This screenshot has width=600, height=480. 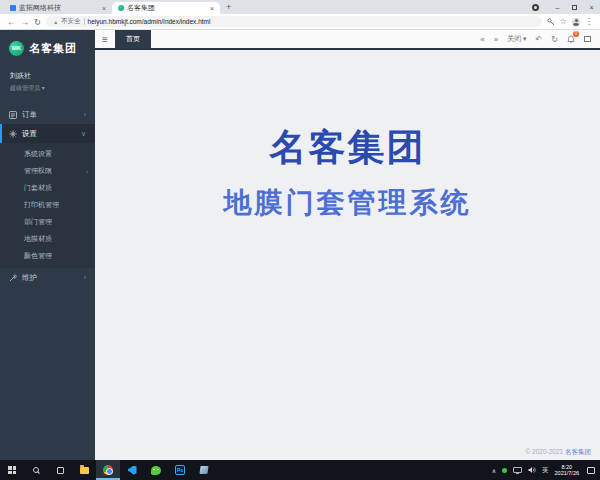 I want to click on tab1-close-icon: ×, so click(x=104, y=8).